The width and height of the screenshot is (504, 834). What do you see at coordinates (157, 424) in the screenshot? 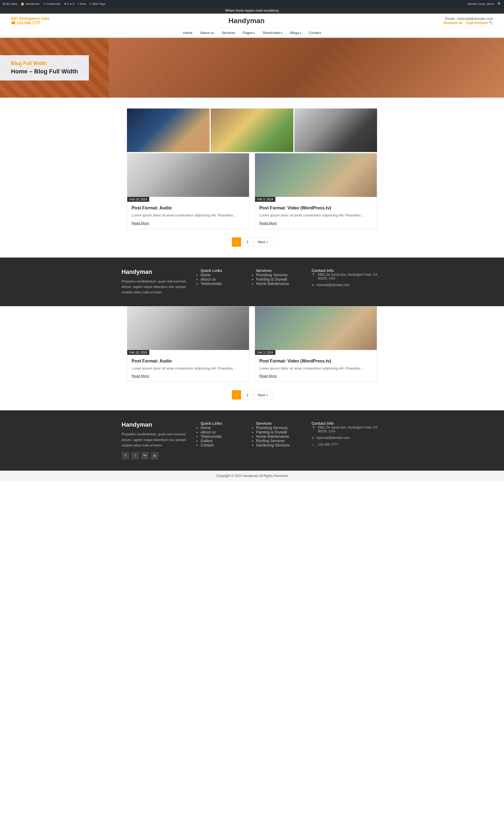
I see `footer-2-logo: Handyman` at bounding box center [157, 424].